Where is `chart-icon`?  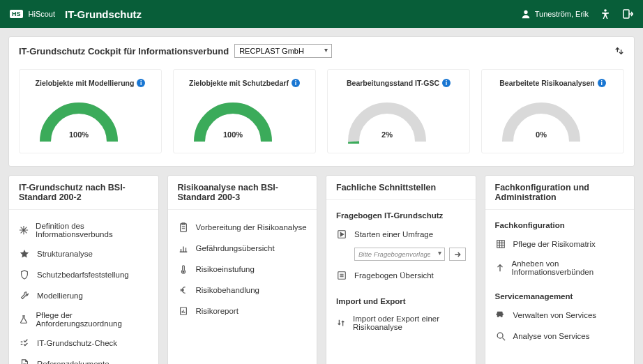
chart-icon is located at coordinates (183, 248).